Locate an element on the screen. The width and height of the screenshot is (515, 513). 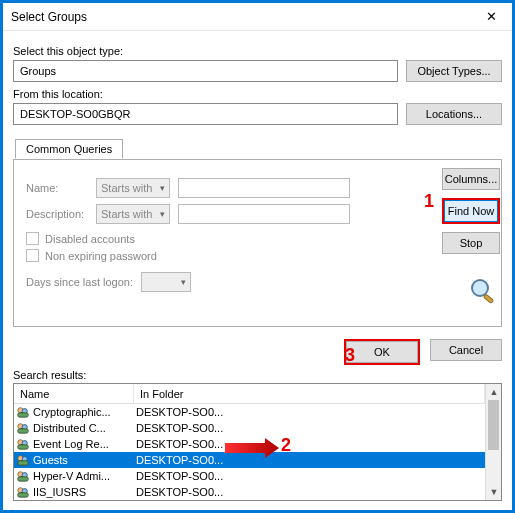
right-button-column: Columns... Find Now Stop is located at coordinates (471, 237).